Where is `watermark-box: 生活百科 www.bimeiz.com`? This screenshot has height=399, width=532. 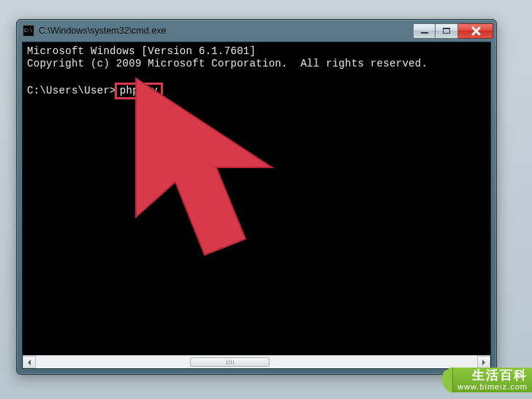
watermark-box: 生活百科 www.bimeiz.com is located at coordinates (492, 380).